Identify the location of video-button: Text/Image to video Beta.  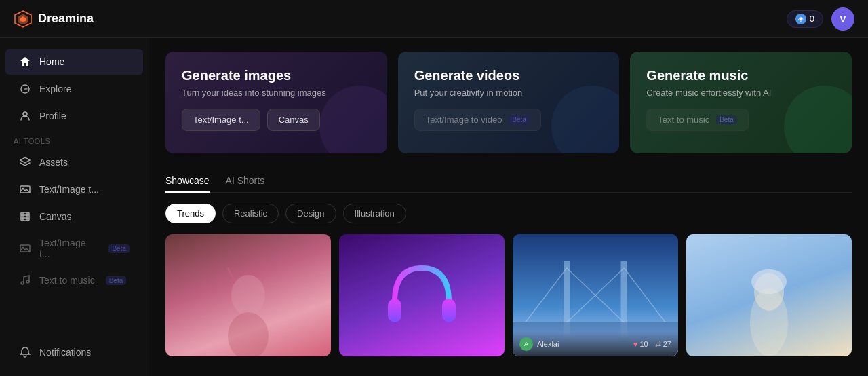
(477, 119).